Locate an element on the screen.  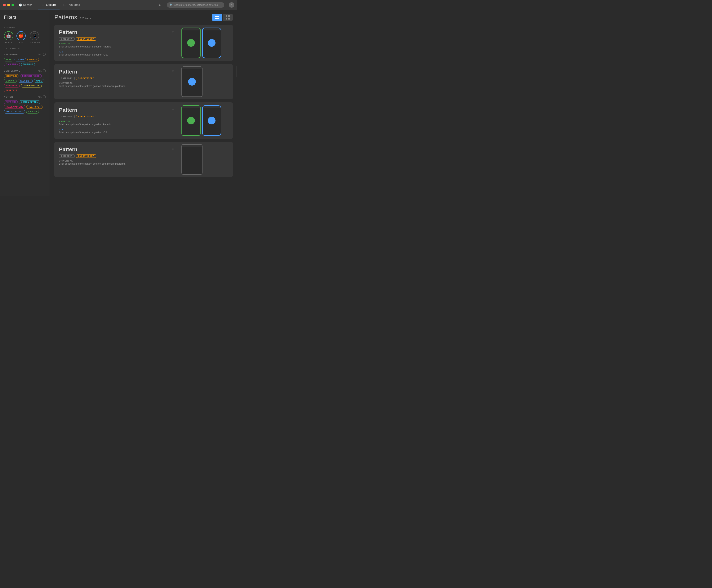
main-content: Patterns 320 items is located at coordinates (144, 103).